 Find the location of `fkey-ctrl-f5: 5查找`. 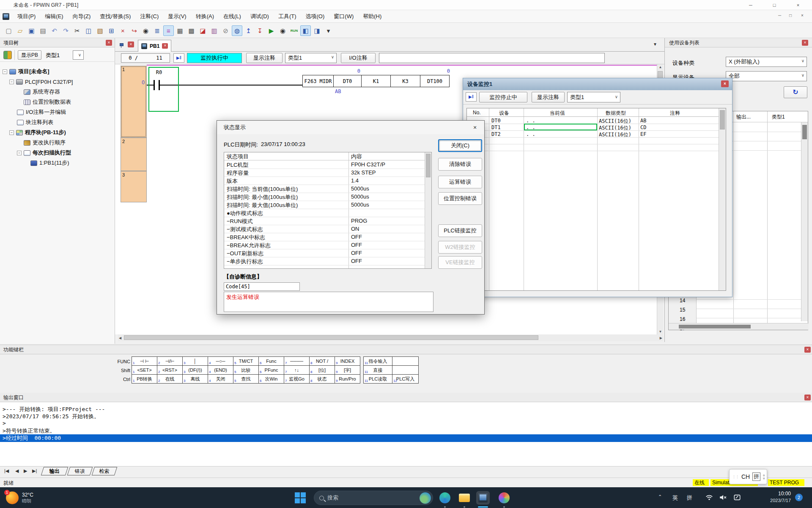

fkey-ctrl-f5: 5查找 is located at coordinates (246, 379).